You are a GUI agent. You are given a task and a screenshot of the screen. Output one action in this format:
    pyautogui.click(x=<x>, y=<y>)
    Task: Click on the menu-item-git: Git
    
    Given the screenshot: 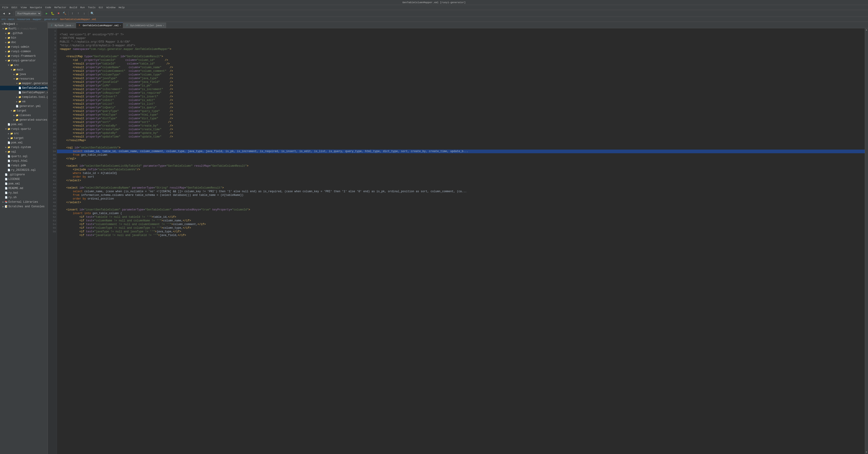 What is the action you would take?
    pyautogui.click(x=101, y=7)
    